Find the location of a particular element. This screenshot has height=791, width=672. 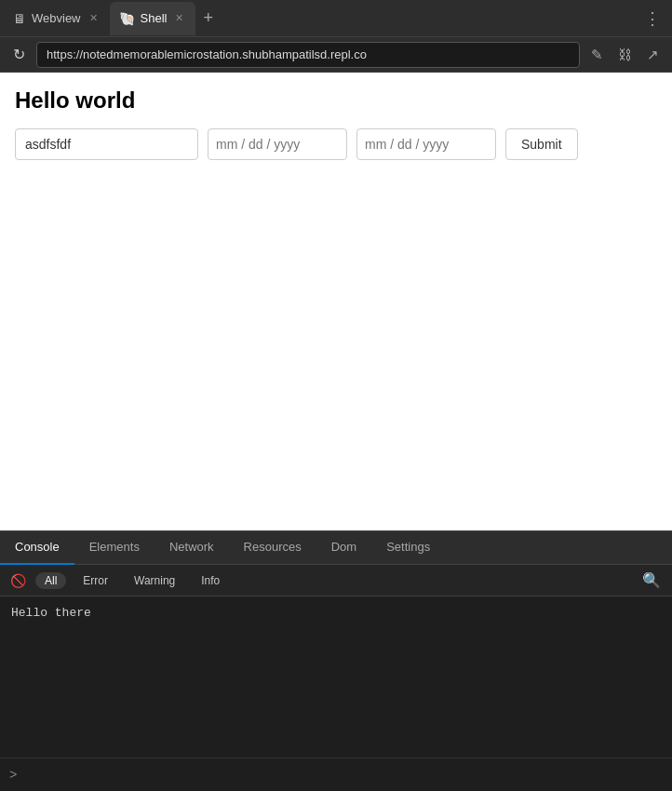

tab-webview: 🖥 Webview ✕ is located at coordinates (57, 19).